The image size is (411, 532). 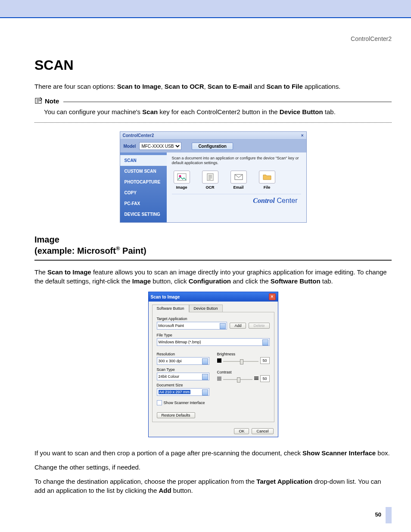 I want to click on folder-icon, so click(x=267, y=177).